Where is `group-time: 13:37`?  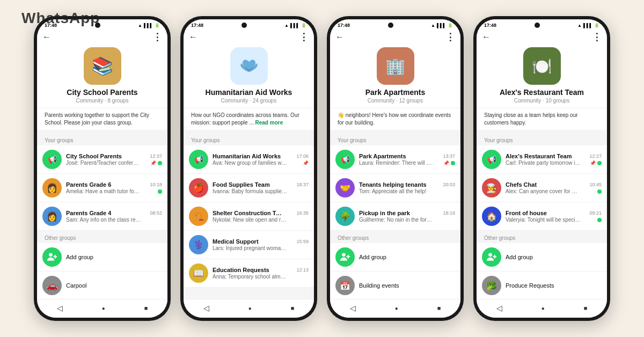
group-time: 13:37 is located at coordinates (449, 156).